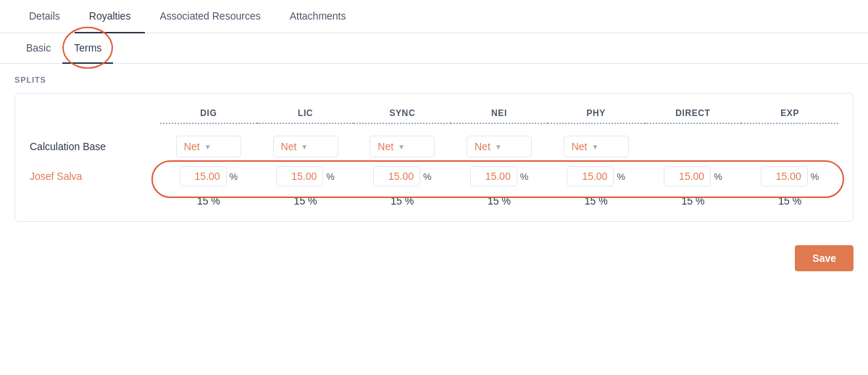 The image size is (868, 375). What do you see at coordinates (306, 201) in the screenshot?
I see `summary-cell-1: 15 %` at bounding box center [306, 201].